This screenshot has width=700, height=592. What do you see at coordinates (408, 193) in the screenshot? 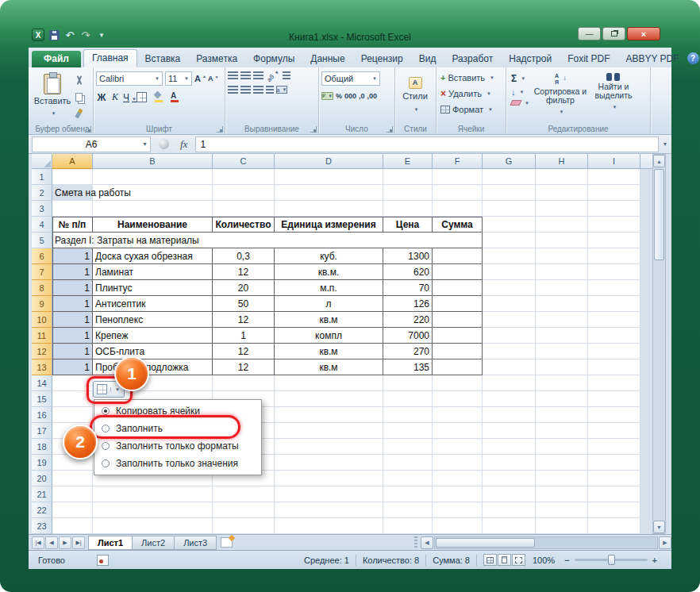
I see `cell-E2` at bounding box center [408, 193].